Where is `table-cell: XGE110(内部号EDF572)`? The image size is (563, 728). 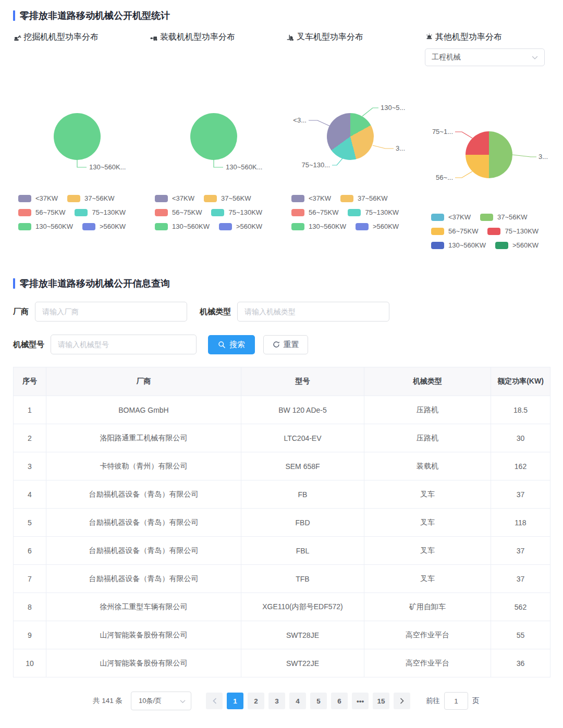 table-cell: XGE110(内部号EDF572) is located at coordinates (303, 607).